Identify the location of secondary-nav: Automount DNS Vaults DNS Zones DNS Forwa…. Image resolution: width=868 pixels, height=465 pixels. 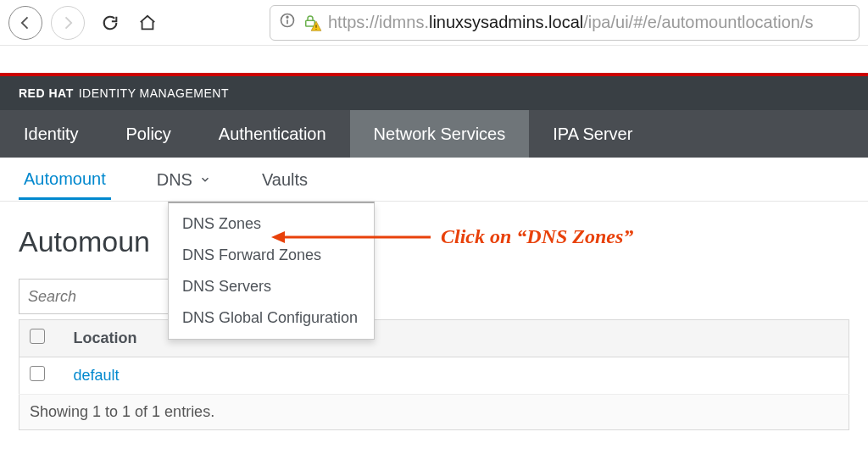
(434, 180).